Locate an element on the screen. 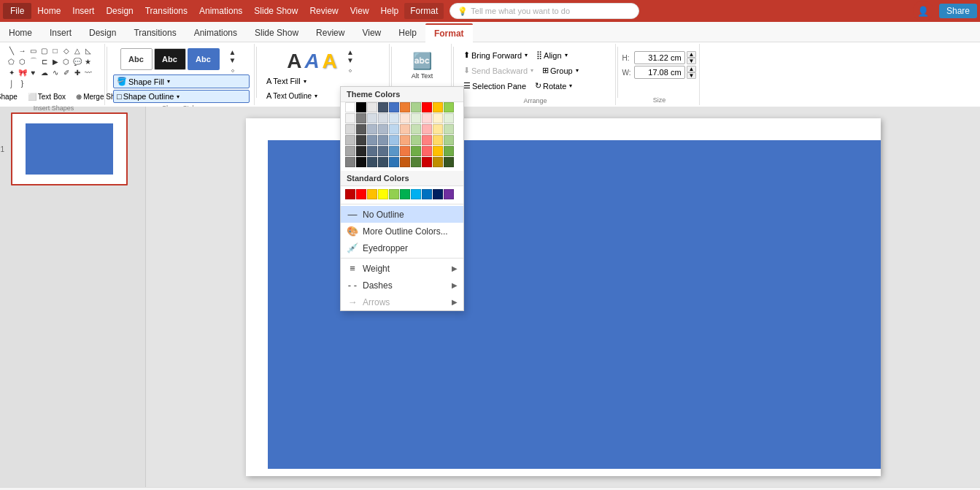 The width and height of the screenshot is (980, 490). menu-animations: Animations is located at coordinates (220, 11).